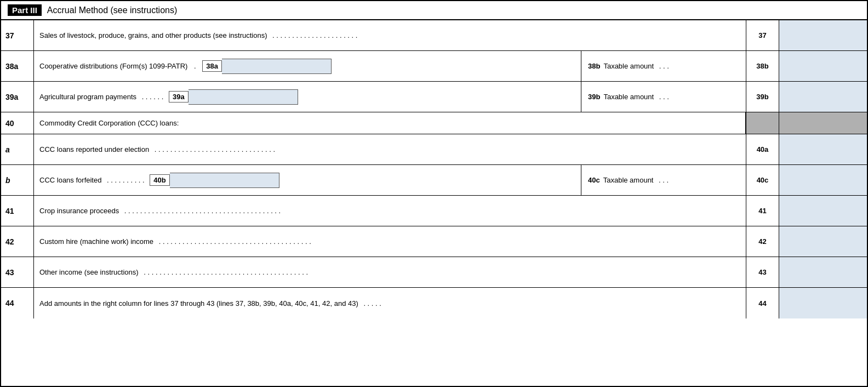 Image resolution: width=868 pixels, height=387 pixels. I want to click on row-38-desc-group: Cooperative distributions (Form(s) 1099-…, so click(308, 66).